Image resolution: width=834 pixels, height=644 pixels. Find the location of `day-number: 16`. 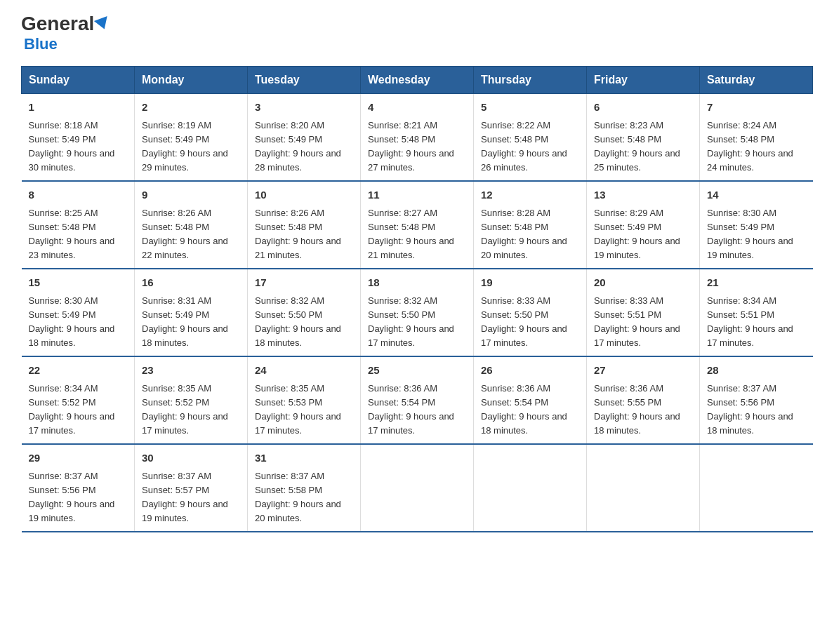

day-number: 16 is located at coordinates (191, 283).